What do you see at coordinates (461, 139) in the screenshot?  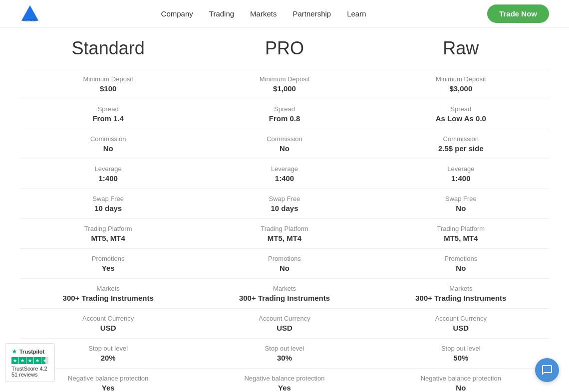 I see `raw-commission-label: Commission` at bounding box center [461, 139].